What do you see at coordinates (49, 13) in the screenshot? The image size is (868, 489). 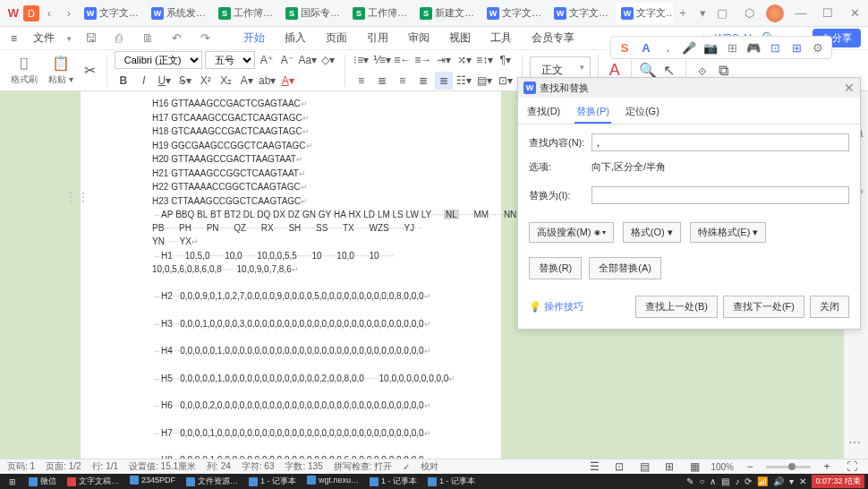 I see `nav-back-icon: ‹` at bounding box center [49, 13].